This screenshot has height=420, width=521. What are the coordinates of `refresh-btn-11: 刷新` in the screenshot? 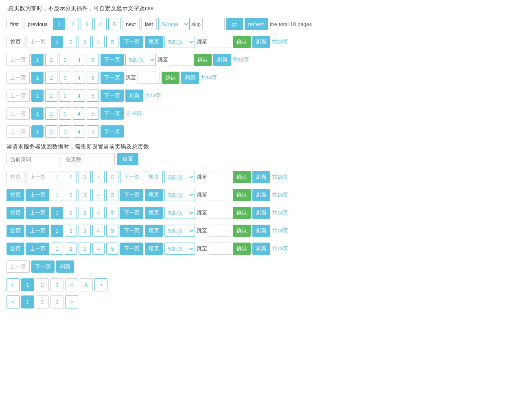 It's located at (261, 249).